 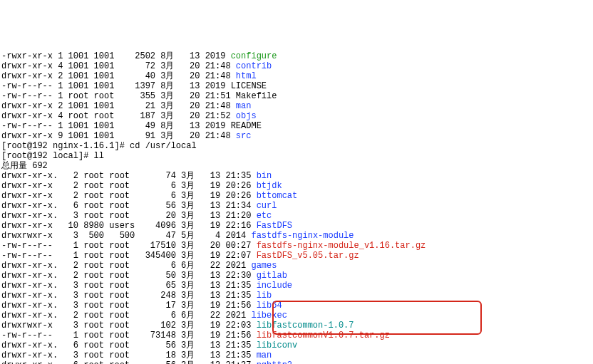 What do you see at coordinates (296, 326) in the screenshot?
I see `terminal-line: drwxrwxr-x 3 root root 102 3月 19 22:03 l…` at bounding box center [296, 326].